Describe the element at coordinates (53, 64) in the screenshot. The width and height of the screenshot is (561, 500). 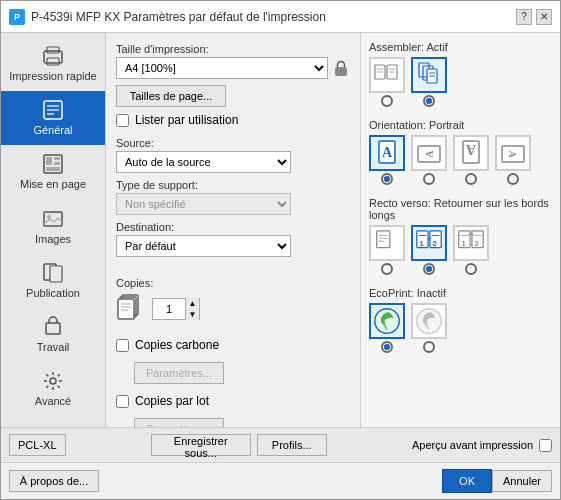
I see `sidebar-item-impression-rapide: Impression rapide` at that location.